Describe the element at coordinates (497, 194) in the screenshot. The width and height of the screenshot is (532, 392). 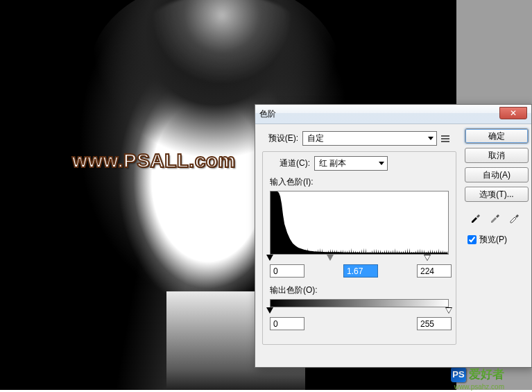
I see `options-button: 选项(T)...` at that location.